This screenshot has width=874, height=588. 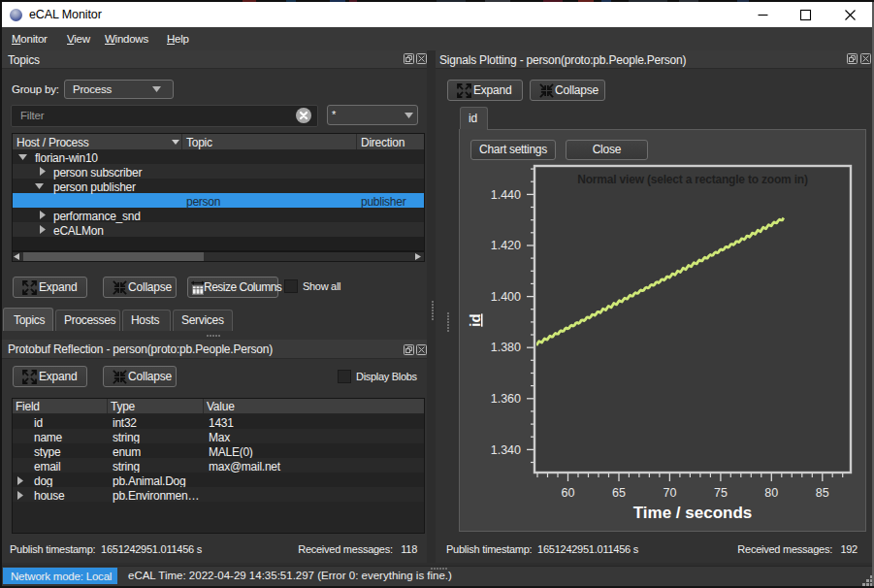 I want to click on svg-text: 1.360, so click(x=506, y=399).